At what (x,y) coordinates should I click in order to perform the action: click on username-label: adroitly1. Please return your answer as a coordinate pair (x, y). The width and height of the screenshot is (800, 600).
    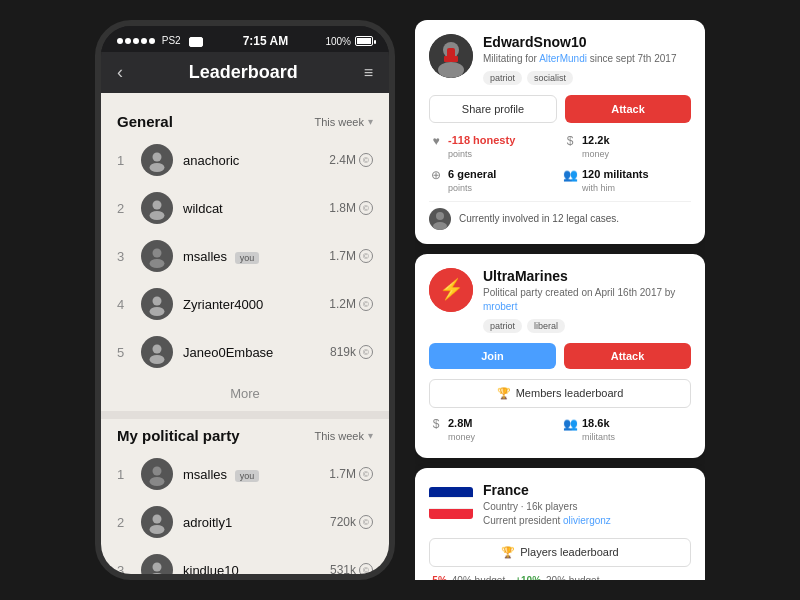
    Looking at the image, I should click on (252, 522).